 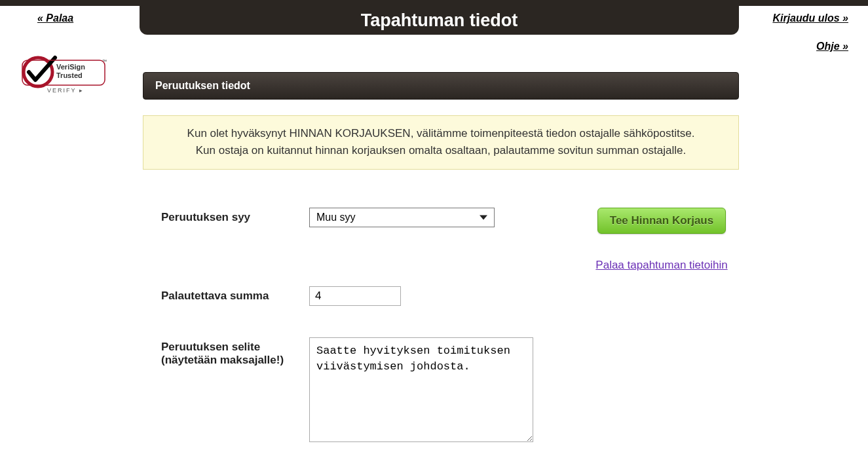 What do you see at coordinates (832, 47) in the screenshot?
I see `help-link: Ohje »` at bounding box center [832, 47].